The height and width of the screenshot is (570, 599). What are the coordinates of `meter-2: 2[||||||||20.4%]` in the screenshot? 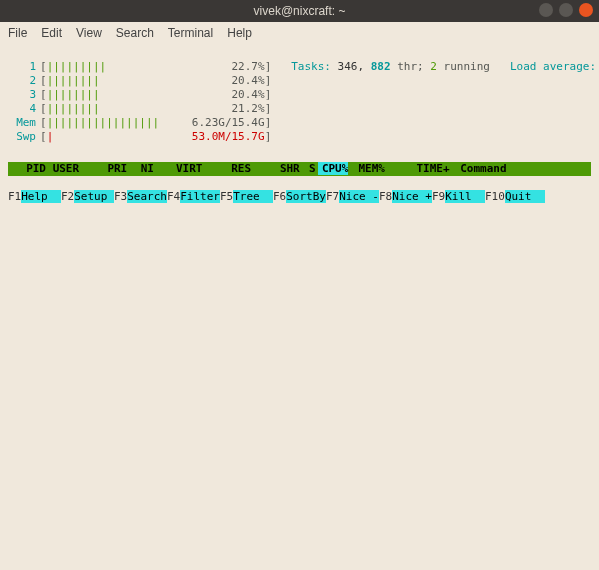 It's located at (140, 81).